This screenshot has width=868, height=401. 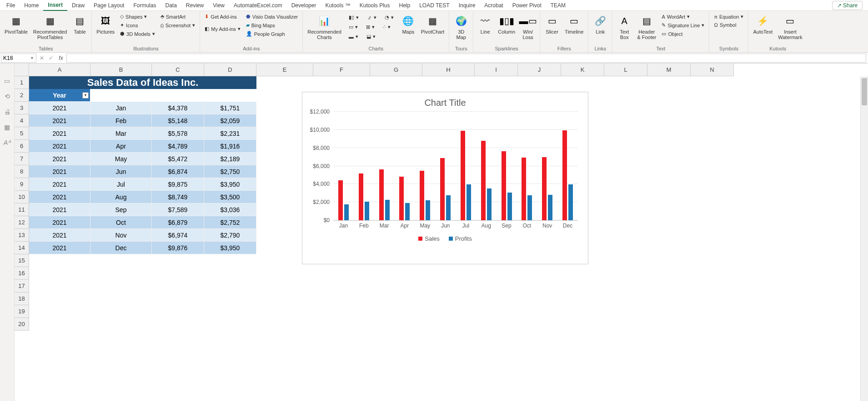 What do you see at coordinates (178, 146) in the screenshot?
I see `cell-C6: $4,789` at bounding box center [178, 146].